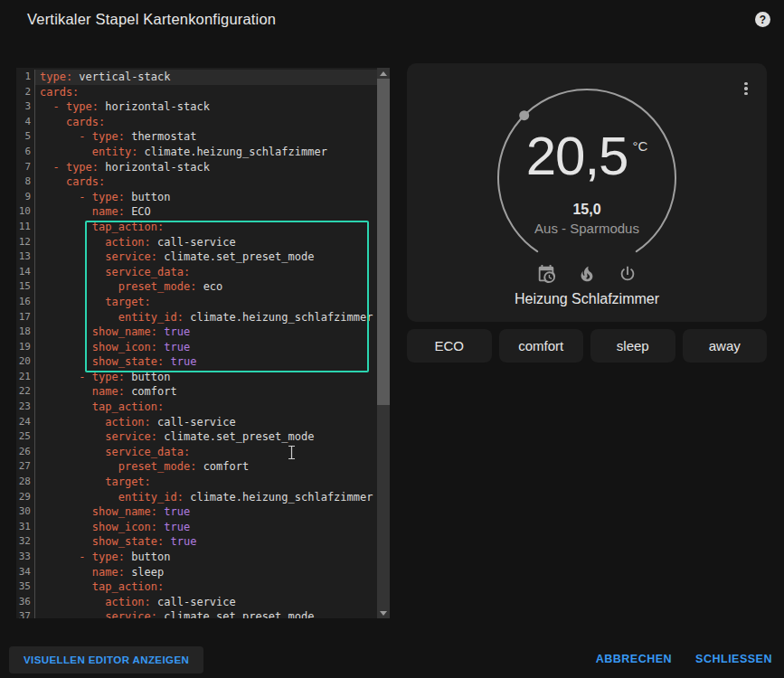 The image size is (784, 678). Describe the element at coordinates (197, 407) in the screenshot. I see `code-line: 23 tap_action:` at that location.